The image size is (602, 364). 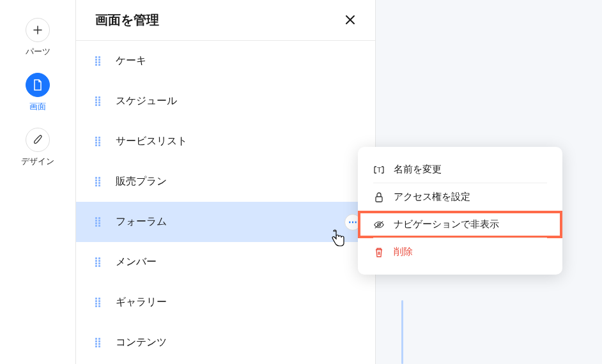 I want to click on page-label: ギャラリー, so click(x=141, y=303).